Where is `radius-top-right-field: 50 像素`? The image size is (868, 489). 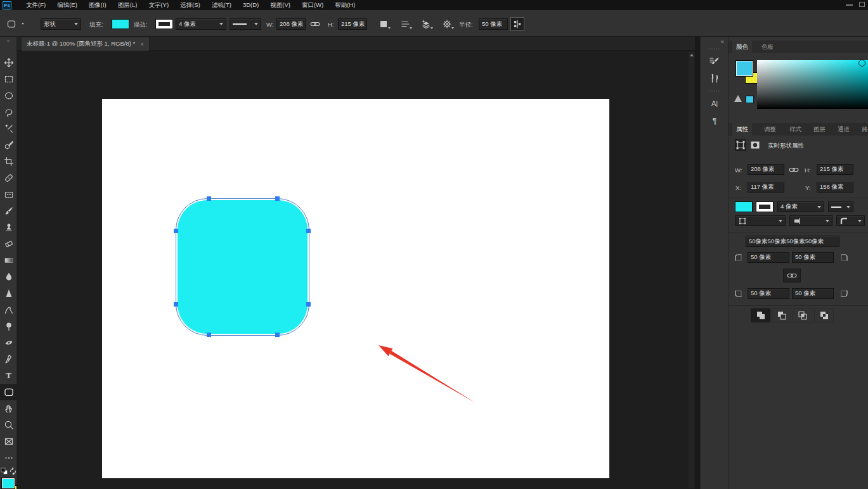
radius-top-right-field: 50 像素 is located at coordinates (813, 257).